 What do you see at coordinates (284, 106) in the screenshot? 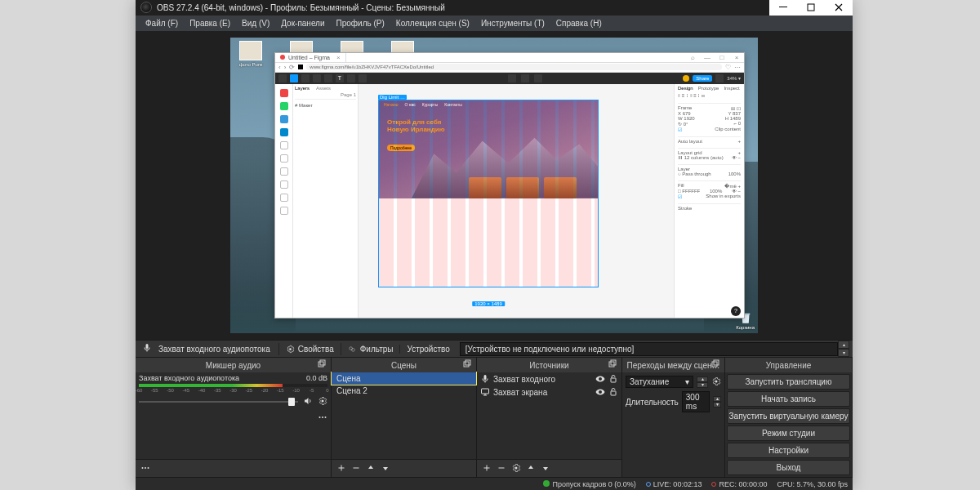
I see `whatsapp-icon` at bounding box center [284, 106].